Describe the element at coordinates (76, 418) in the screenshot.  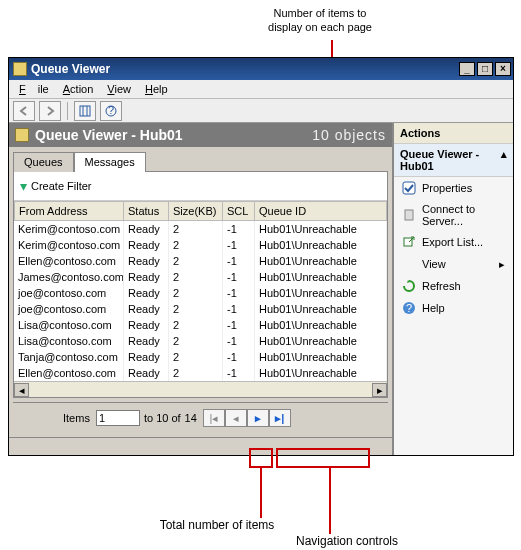
I see `pager-items-label: Items` at that location.